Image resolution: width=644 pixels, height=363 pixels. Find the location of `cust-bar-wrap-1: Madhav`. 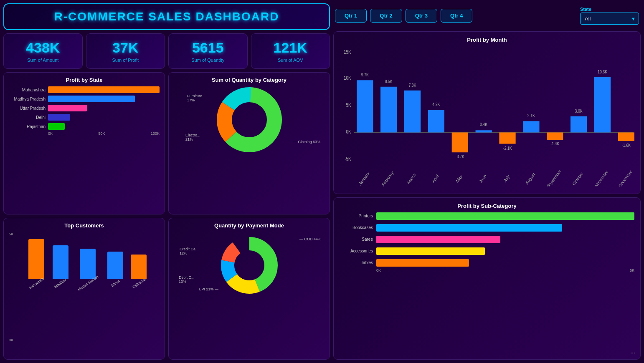

cust-bar-wrap-1: Madhav is located at coordinates (61, 265).